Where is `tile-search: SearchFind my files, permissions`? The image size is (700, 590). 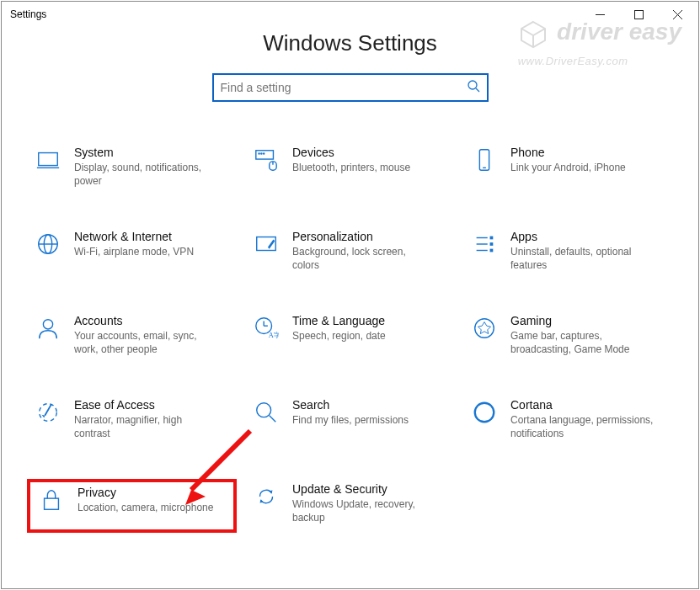
tile-search: SearchFind my files, permissions is located at coordinates (350, 422).